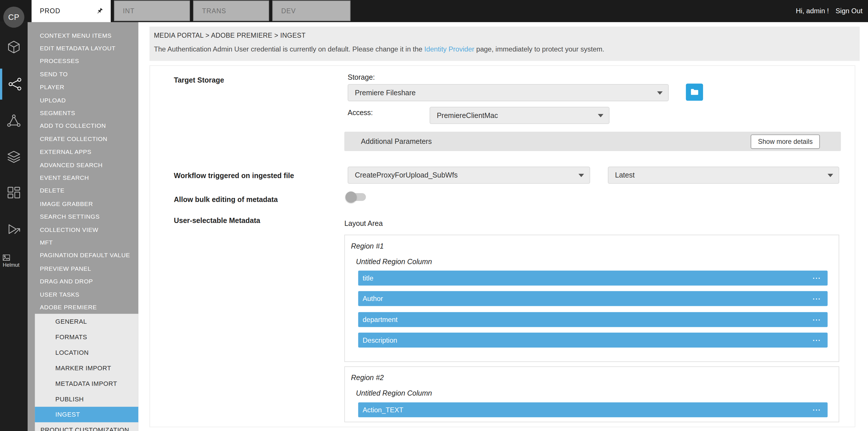  What do you see at coordinates (83, 255) in the screenshot?
I see `sidebar-item-pagination-default-value: PAGINATION DEFAULT VALUE` at bounding box center [83, 255].